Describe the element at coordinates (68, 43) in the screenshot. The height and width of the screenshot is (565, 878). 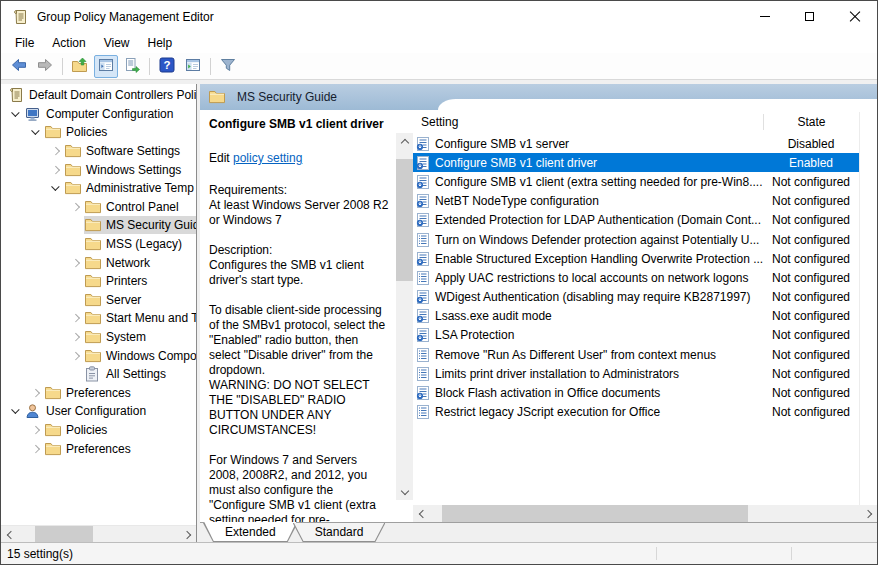
I see `menu-action: Action` at that location.